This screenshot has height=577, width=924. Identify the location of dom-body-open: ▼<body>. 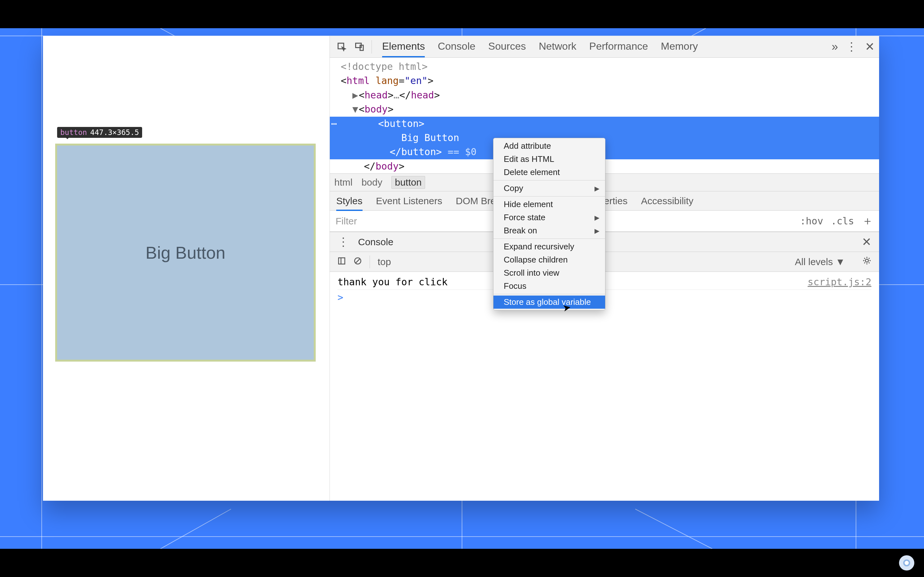
(609, 109).